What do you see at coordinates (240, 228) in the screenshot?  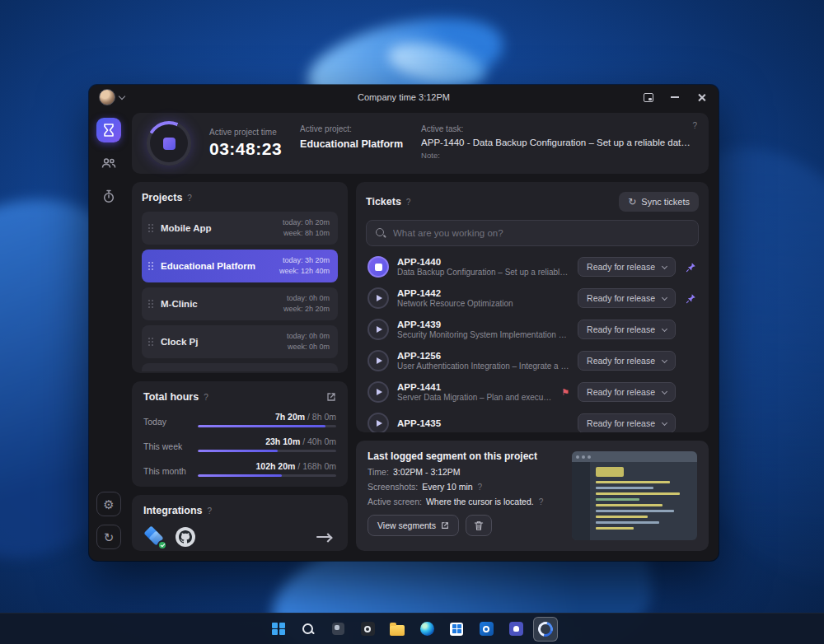 I see `project-row: Mobile App today: 0h 20m week: 8h 10m` at bounding box center [240, 228].